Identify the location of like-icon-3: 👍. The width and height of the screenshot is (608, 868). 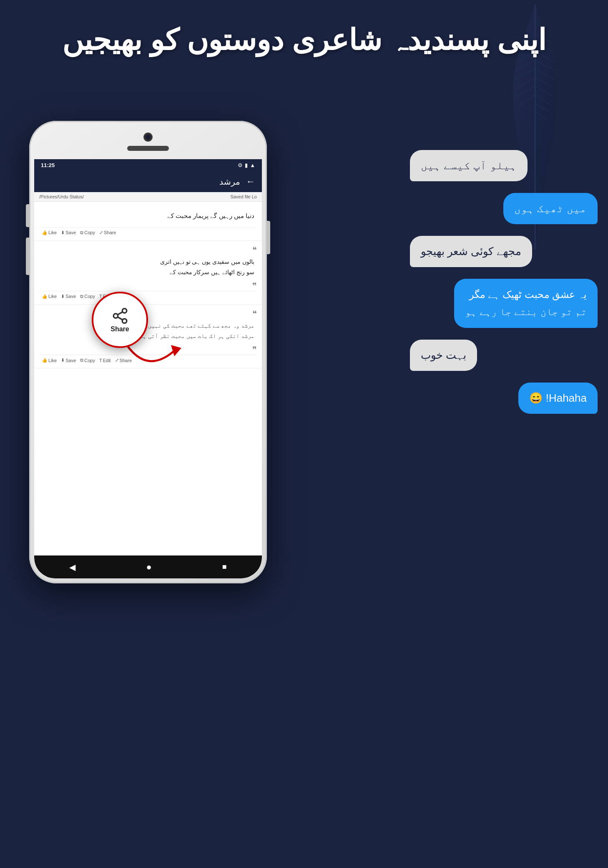
(45, 360).